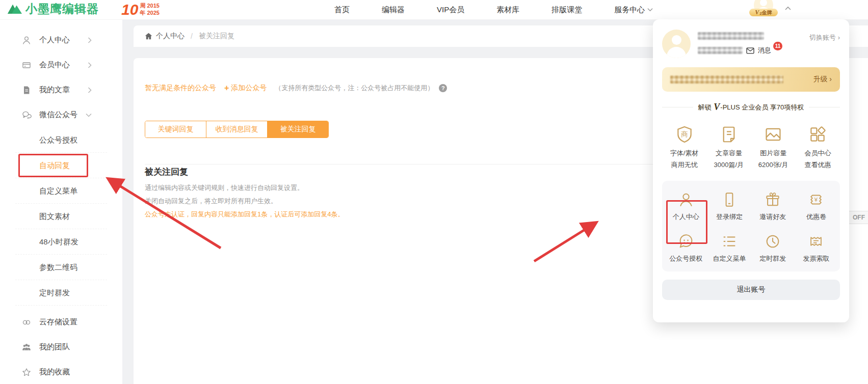 Image resolution: width=868 pixels, height=384 pixels. I want to click on chevron-up-icon, so click(788, 8).